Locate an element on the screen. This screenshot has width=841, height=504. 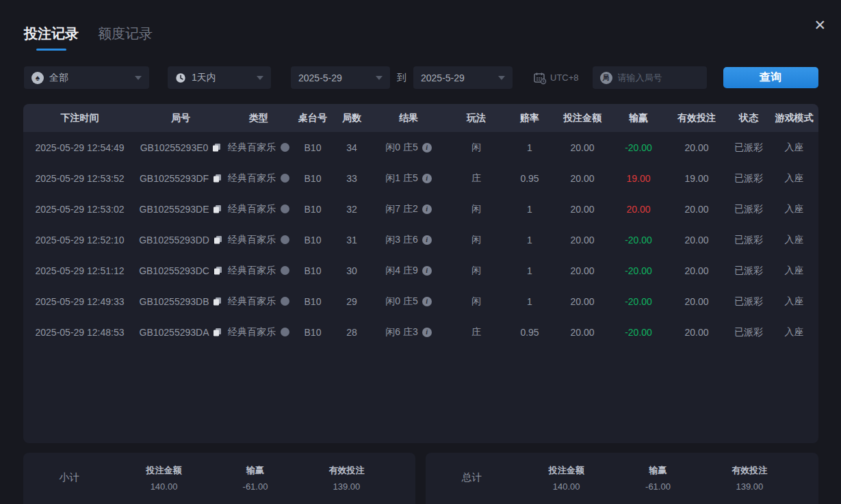
cell-round-no: 29 is located at coordinates (352, 302).